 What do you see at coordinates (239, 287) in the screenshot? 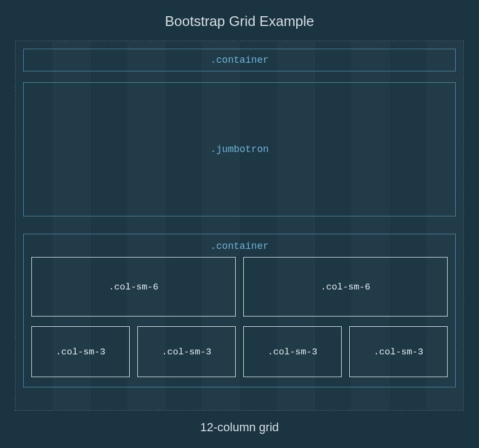
I see `row-1: .col-sm-6 .col-sm-6` at bounding box center [239, 287].